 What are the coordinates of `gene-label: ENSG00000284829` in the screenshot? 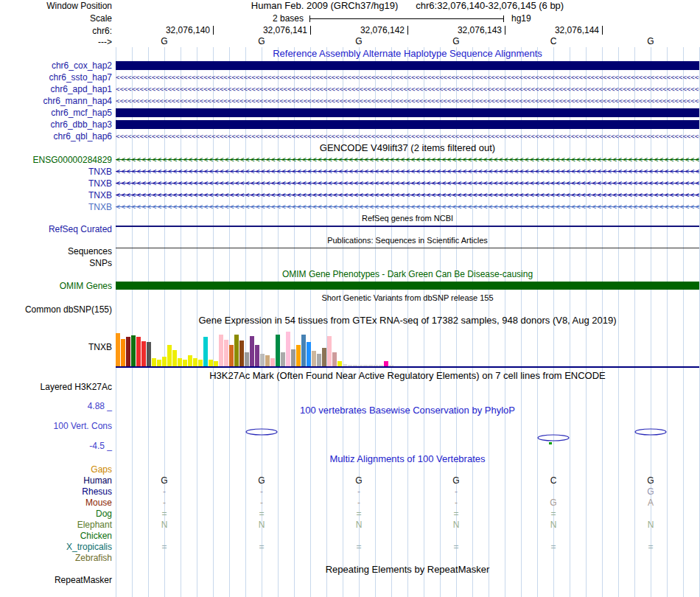 It's located at (56, 160).